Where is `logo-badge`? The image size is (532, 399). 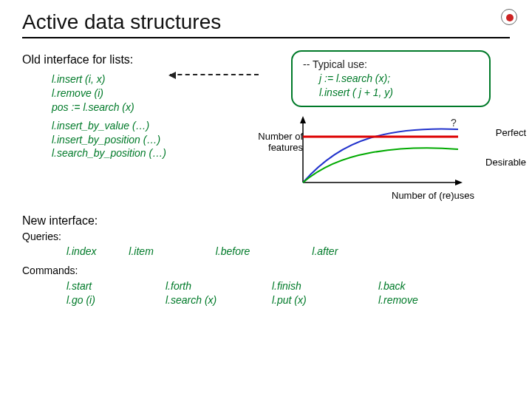 logo-badge is located at coordinates (509, 17).